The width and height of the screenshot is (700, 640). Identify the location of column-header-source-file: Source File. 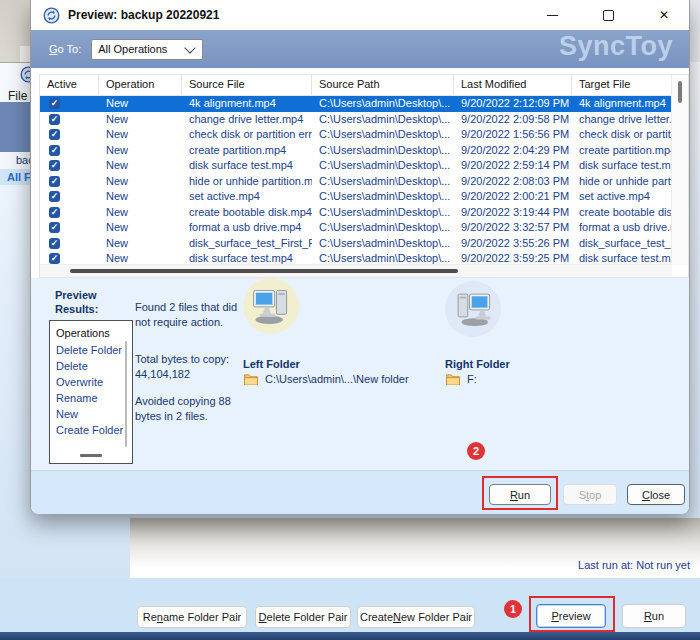
(247, 85).